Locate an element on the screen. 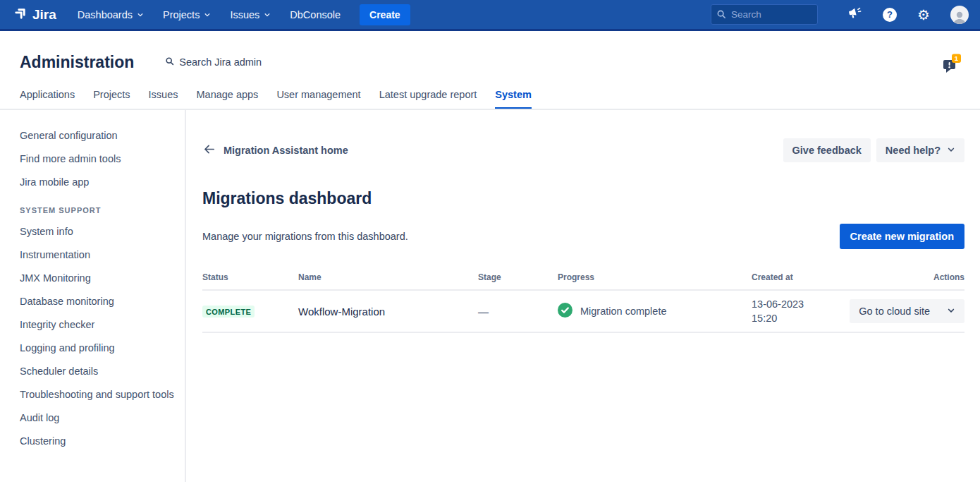  dashboard-subtitle: Manage your migrations from this dashboa… is located at coordinates (305, 236).